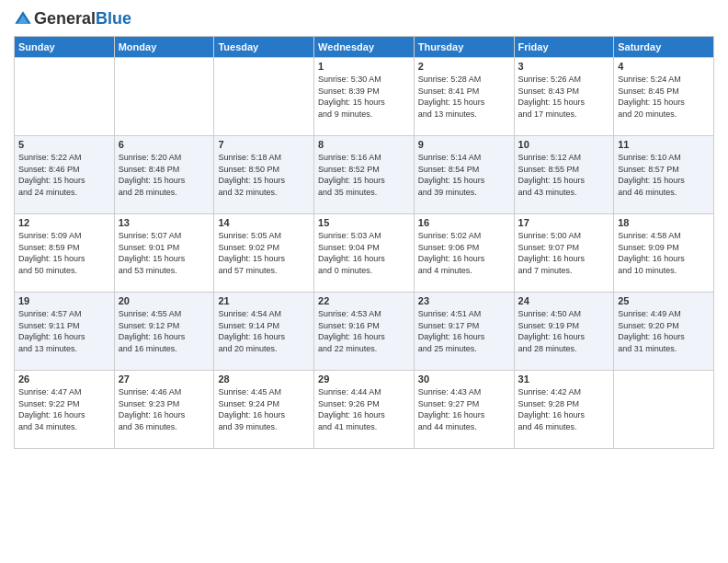  I want to click on day-info: Sunrise: 5:16 AM Sunset: 8:52 PM Dayligh…, so click(364, 175).